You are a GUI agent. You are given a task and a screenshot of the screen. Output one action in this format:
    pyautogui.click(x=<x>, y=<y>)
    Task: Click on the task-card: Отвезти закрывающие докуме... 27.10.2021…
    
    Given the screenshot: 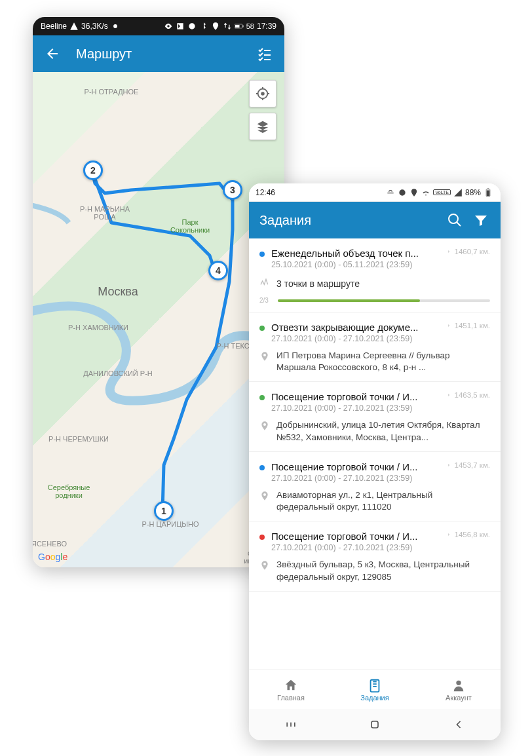 What is the action you would take?
    pyautogui.click(x=375, y=347)
    